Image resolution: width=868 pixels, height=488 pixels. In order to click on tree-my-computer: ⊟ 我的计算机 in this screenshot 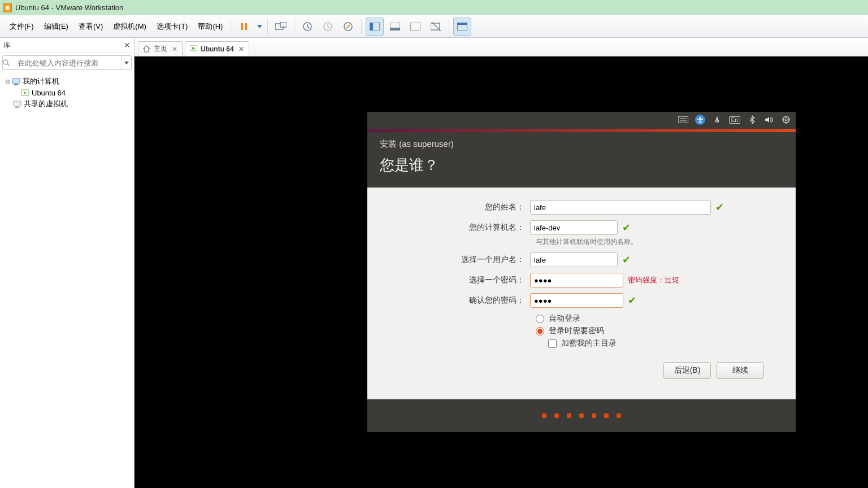, I will do `click(67, 81)`.